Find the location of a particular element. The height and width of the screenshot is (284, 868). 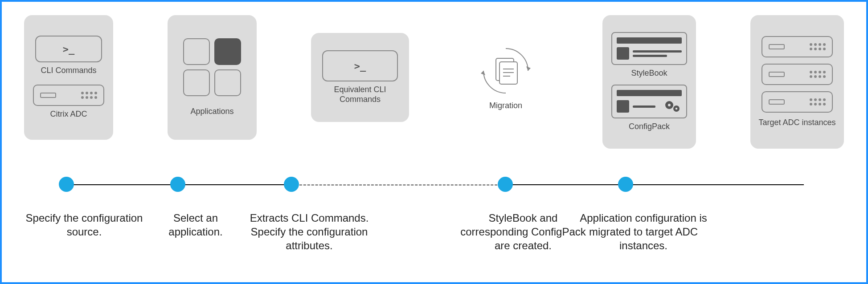

caption-step-2: Select an application. is located at coordinates (196, 225).